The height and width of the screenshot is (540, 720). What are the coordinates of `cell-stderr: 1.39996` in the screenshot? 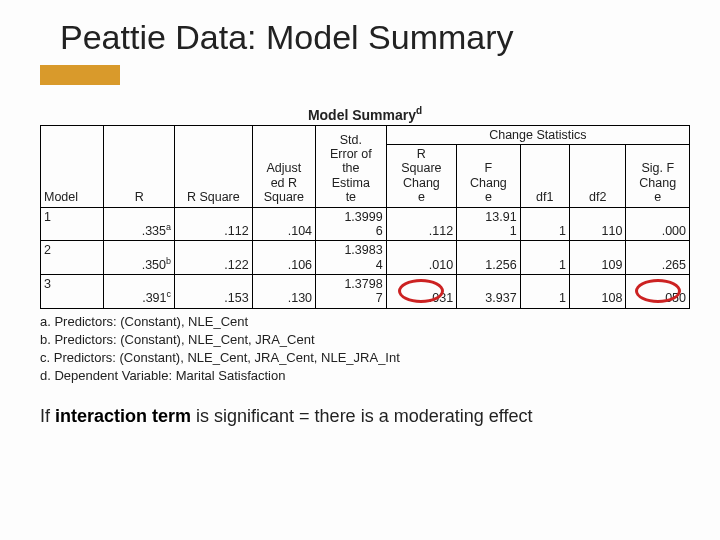 It's located at (352, 224).